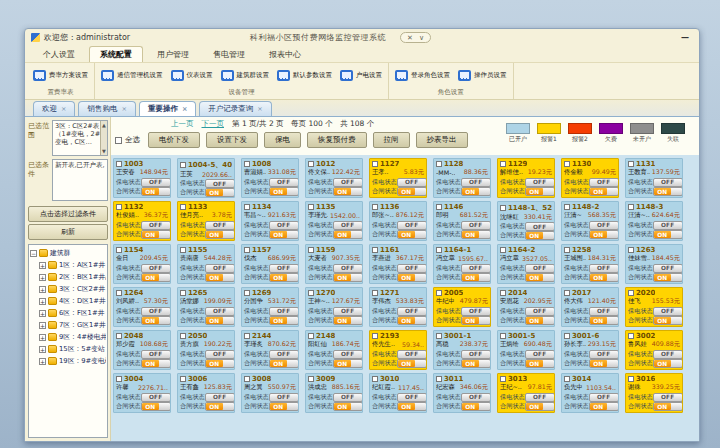 This screenshot has width=720, height=448. I want to click on meter-card: 1127王孝..5.83元保电状态OFF合闸状态ON, so click(398, 178).